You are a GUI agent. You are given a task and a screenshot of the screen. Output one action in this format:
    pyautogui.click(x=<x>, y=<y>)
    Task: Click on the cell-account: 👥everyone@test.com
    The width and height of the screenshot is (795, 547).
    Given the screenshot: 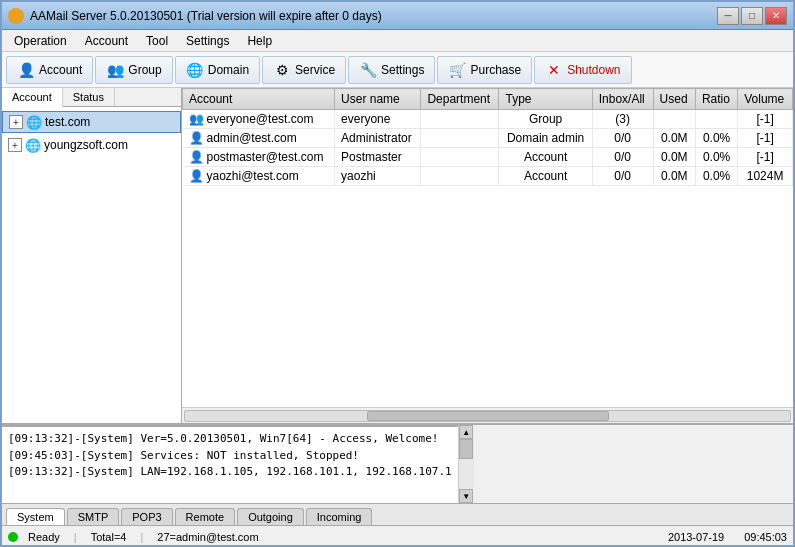 What is the action you would take?
    pyautogui.click(x=259, y=120)
    